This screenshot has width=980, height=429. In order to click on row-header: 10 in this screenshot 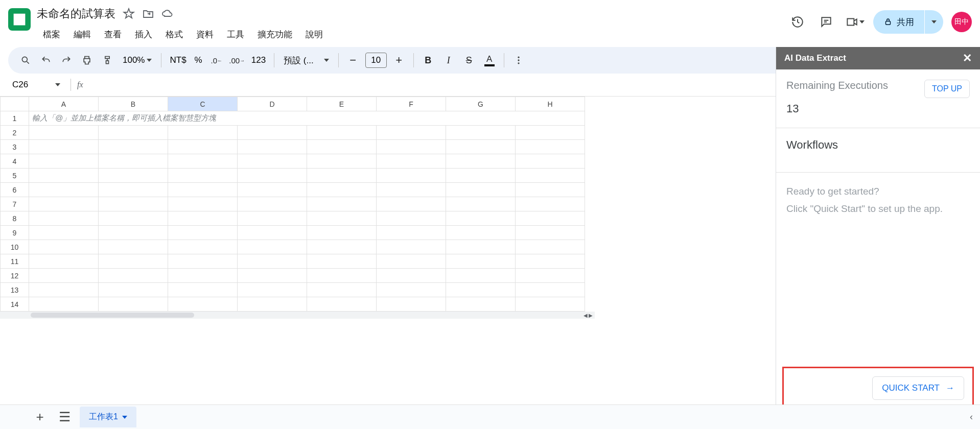, I will do `click(15, 247)`.